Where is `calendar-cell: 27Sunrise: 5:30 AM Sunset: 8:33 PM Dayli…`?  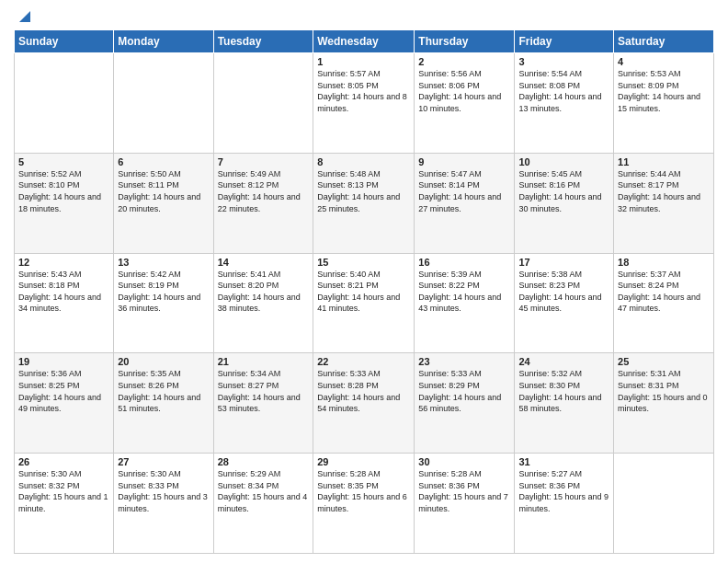
calendar-cell: 27Sunrise: 5:30 AM Sunset: 8:33 PM Dayli… is located at coordinates (164, 504).